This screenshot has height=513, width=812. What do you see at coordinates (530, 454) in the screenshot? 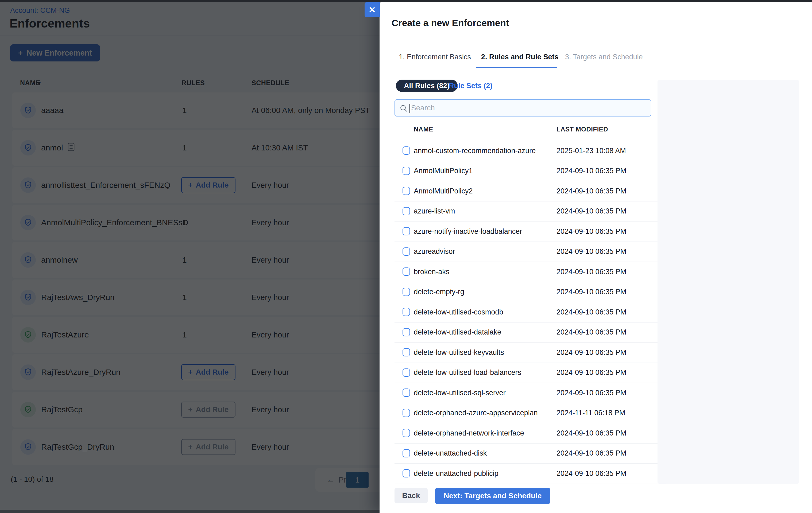
I see `rule-row: delete-unattached-disk2024-09-10 06:35 P…` at bounding box center [530, 454].